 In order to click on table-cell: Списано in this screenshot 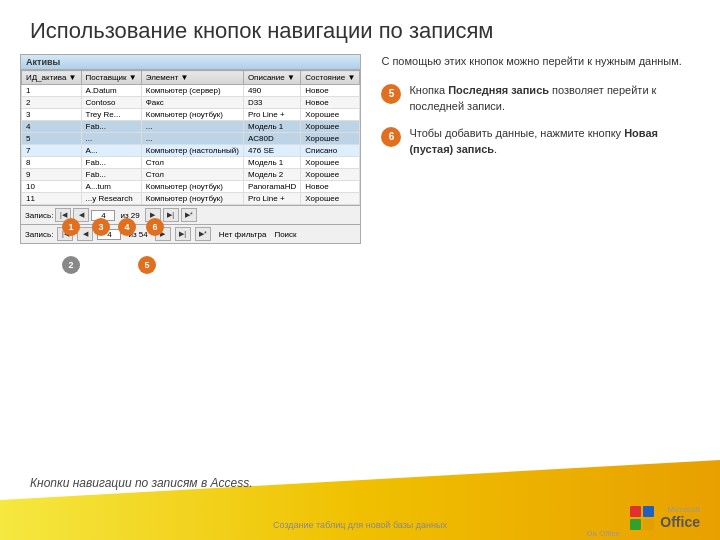, I will do `click(330, 151)`.